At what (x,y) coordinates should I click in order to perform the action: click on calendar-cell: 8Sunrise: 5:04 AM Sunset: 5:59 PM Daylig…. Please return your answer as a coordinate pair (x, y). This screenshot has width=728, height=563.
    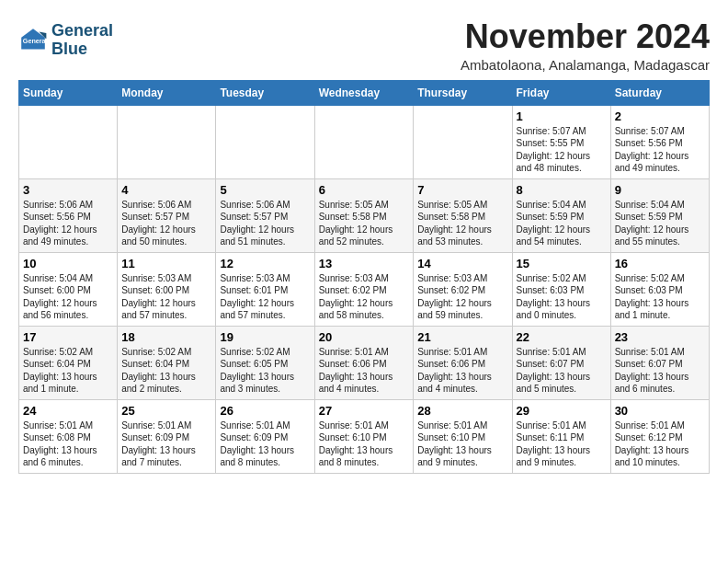
    Looking at the image, I should click on (561, 215).